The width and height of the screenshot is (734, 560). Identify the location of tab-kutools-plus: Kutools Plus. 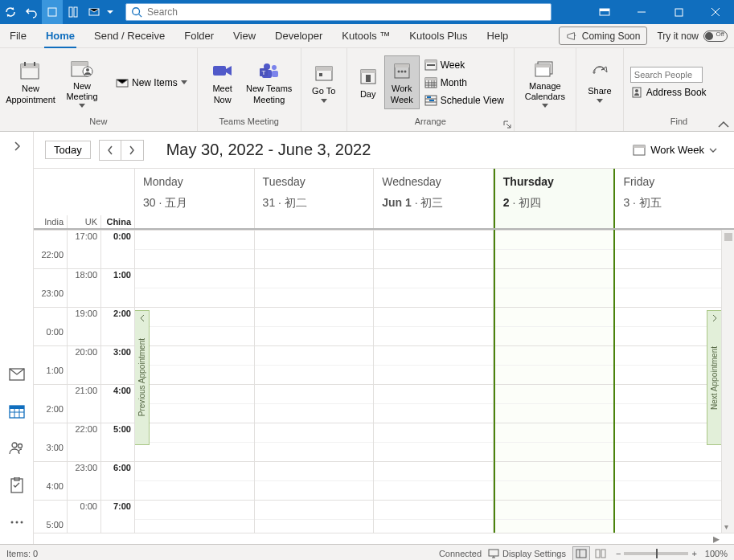
(438, 35).